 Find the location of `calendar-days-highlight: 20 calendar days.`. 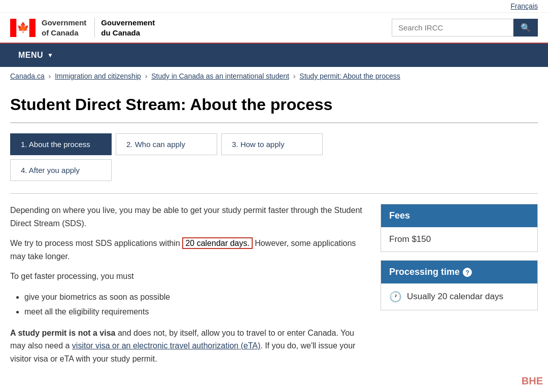

calendar-days-highlight: 20 calendar days. is located at coordinates (217, 243).